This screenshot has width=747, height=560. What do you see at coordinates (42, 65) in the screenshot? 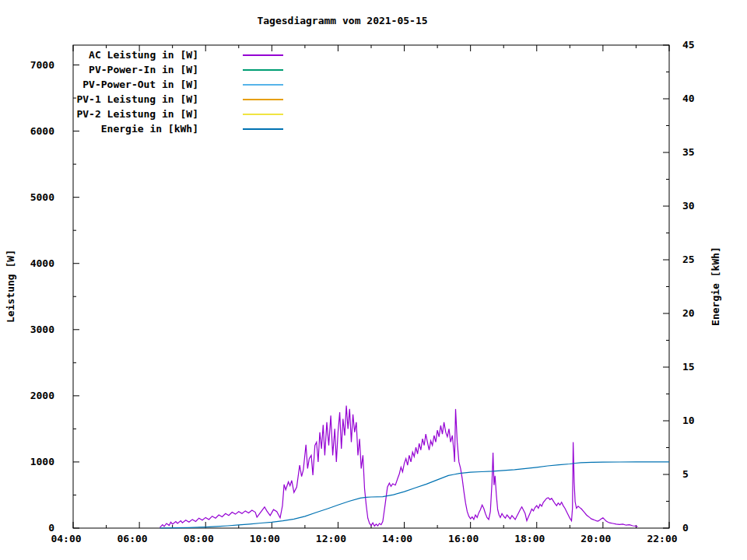
I see `y-tick-label: 7000` at bounding box center [42, 65].